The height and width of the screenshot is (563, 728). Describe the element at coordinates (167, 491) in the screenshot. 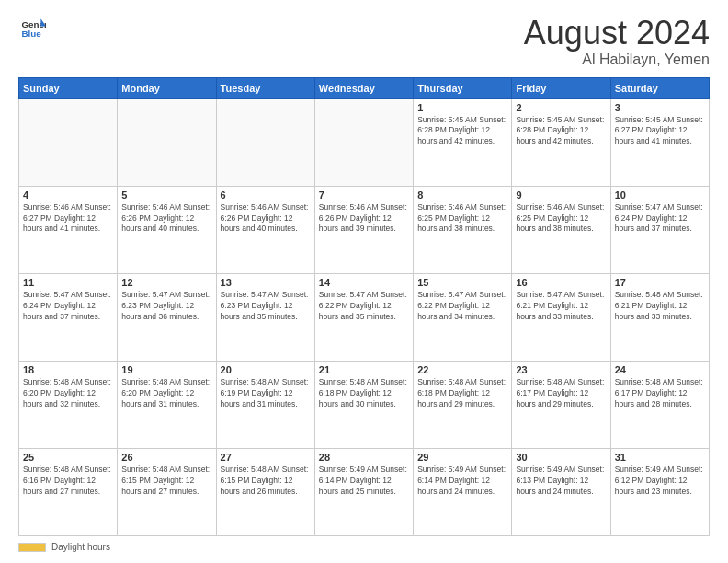

I see `calendar-cell: 26Sunrise: 5:48 AM Sunset: 6:15 PM Dayli…` at that location.